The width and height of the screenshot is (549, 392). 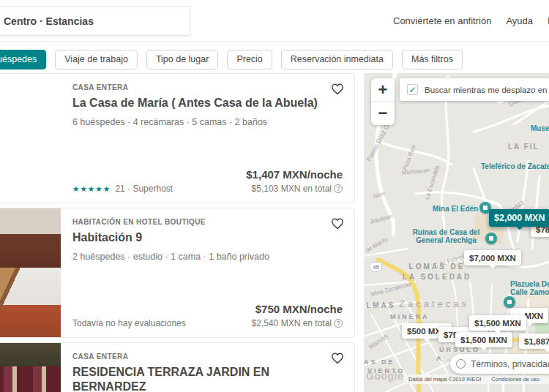 What do you see at coordinates (208, 367) in the screenshot?
I see `listing-info: CASA ENTERA RESIDENCIA TERRAZA JARDIN EN…` at bounding box center [208, 367].